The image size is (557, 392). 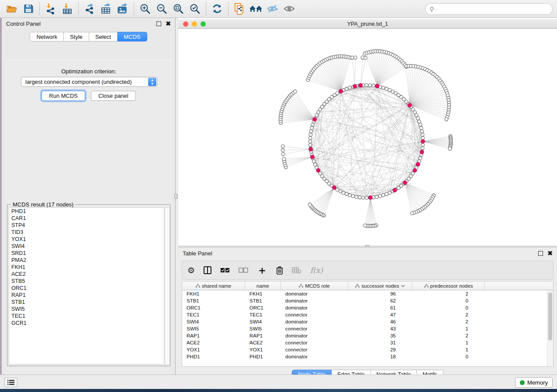 What do you see at coordinates (262, 270) in the screenshot?
I see `add-row-icon: ＋` at bounding box center [262, 270].